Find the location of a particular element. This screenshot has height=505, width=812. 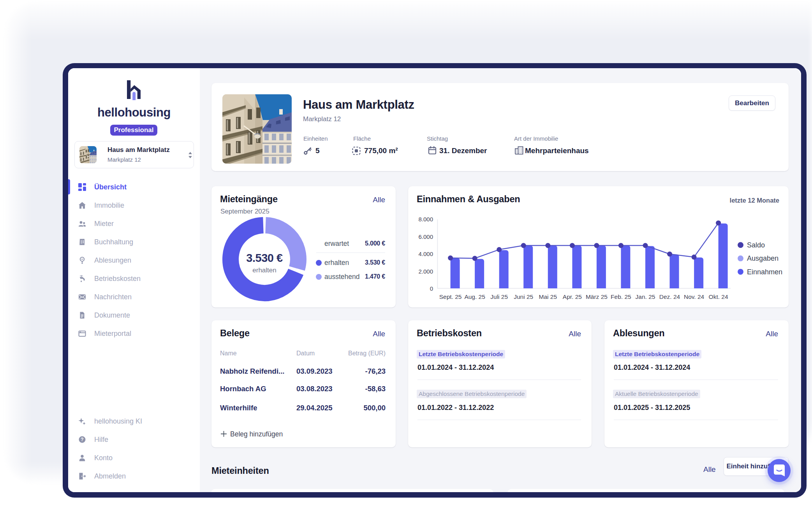

svg-text: Nov. 24 is located at coordinates (694, 297).